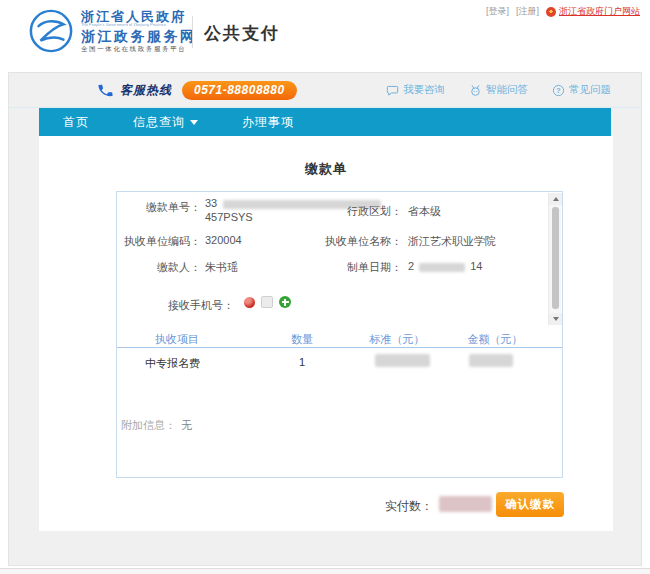  I want to click on row-item-name: 中专报名费, so click(172, 364).